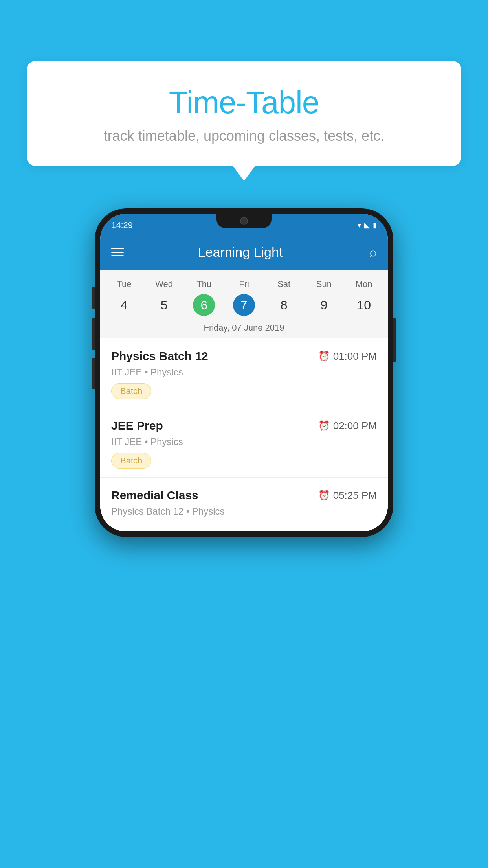 The image size is (488, 868). Describe the element at coordinates (244, 136) in the screenshot. I see `bubble-subtitle: track timetable, upcoming classes, tests…` at that location.